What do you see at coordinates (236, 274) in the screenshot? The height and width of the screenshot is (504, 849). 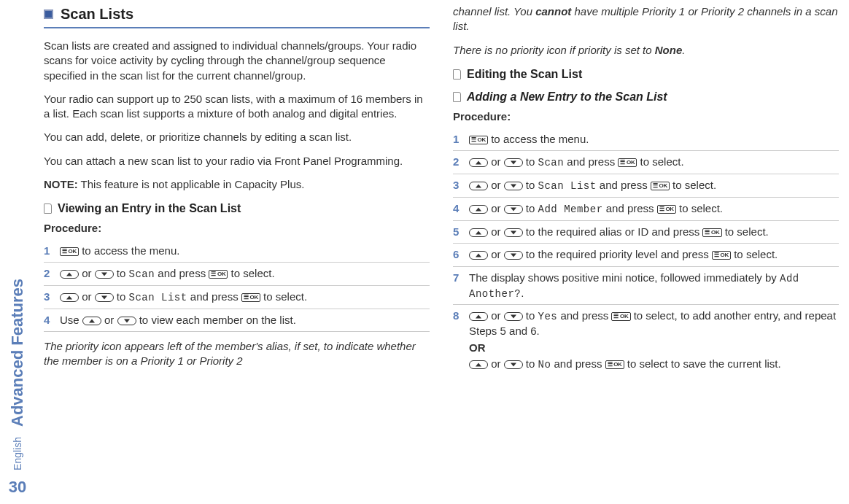 I see `viewing-step-2: 2 or to Scan and press ☰ OK to select.` at bounding box center [236, 274].